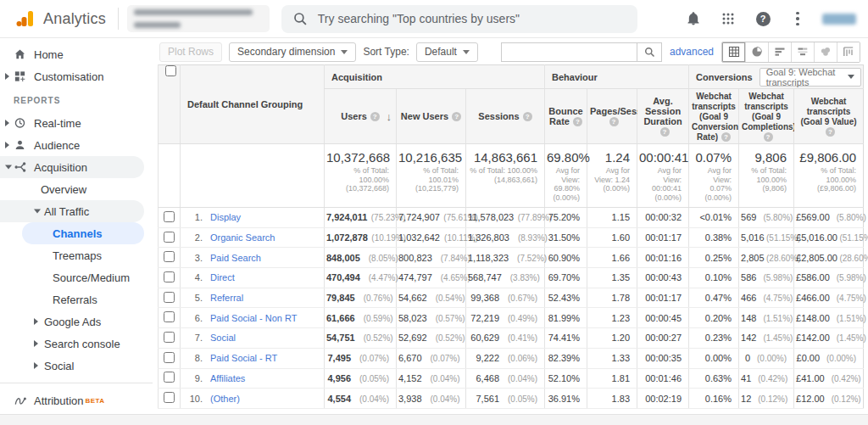  What do you see at coordinates (170, 105) in the screenshot?
I see `select-all-cell` at bounding box center [170, 105].